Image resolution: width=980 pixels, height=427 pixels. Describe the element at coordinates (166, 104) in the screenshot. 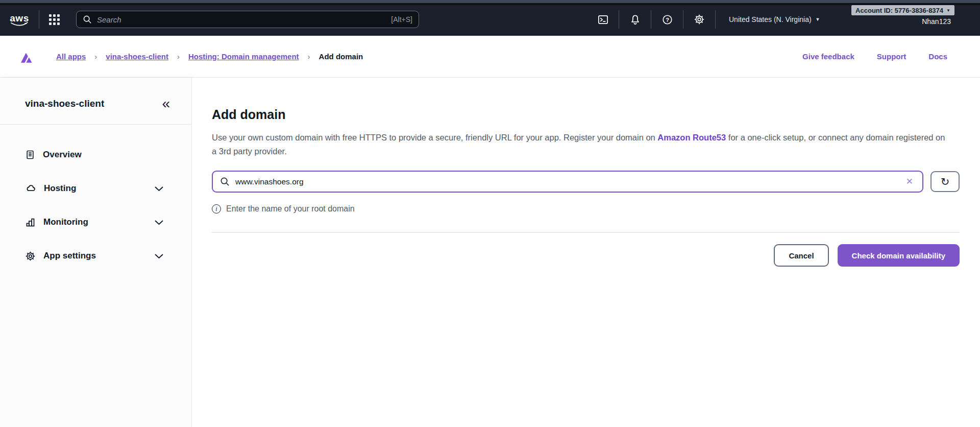

I see `sidebar-collapse-icon: «` at that location.